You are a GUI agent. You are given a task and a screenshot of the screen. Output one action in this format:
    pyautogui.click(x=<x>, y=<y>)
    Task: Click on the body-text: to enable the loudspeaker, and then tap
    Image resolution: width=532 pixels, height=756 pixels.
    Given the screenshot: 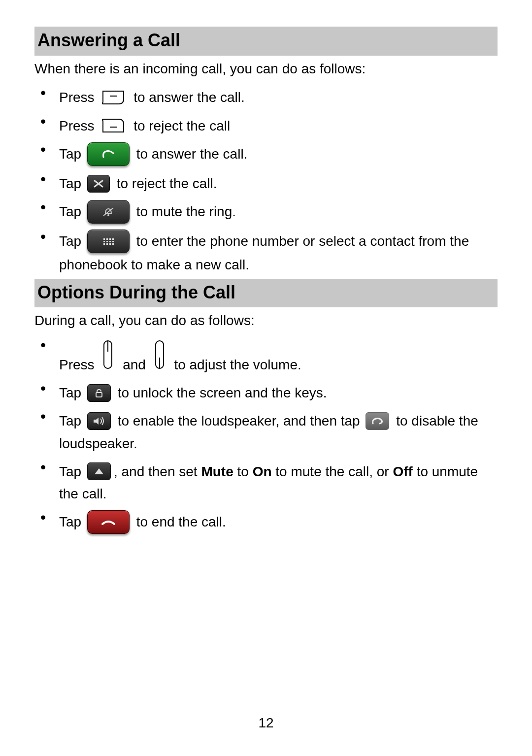 What is the action you would take?
    pyautogui.click(x=239, y=421)
    